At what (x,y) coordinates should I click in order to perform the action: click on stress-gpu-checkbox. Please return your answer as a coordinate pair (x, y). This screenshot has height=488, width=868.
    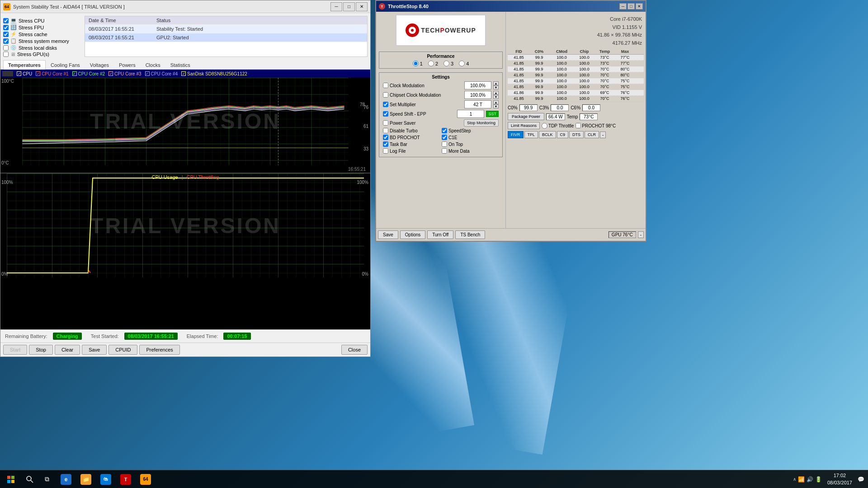
    Looking at the image, I should click on (6, 54).